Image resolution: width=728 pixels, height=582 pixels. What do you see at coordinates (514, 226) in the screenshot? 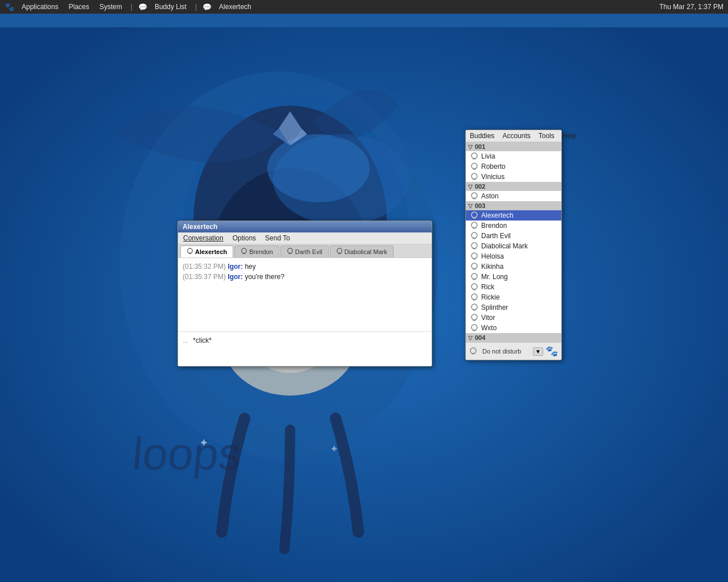
I see `buddy-item-brendon: Brendon` at bounding box center [514, 226].